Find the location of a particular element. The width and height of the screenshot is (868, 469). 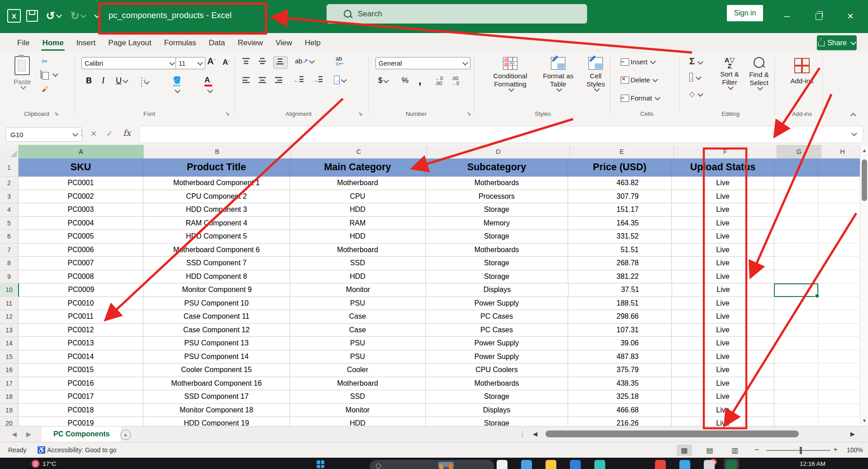

cell-E1: Price (USD) is located at coordinates (620, 168).